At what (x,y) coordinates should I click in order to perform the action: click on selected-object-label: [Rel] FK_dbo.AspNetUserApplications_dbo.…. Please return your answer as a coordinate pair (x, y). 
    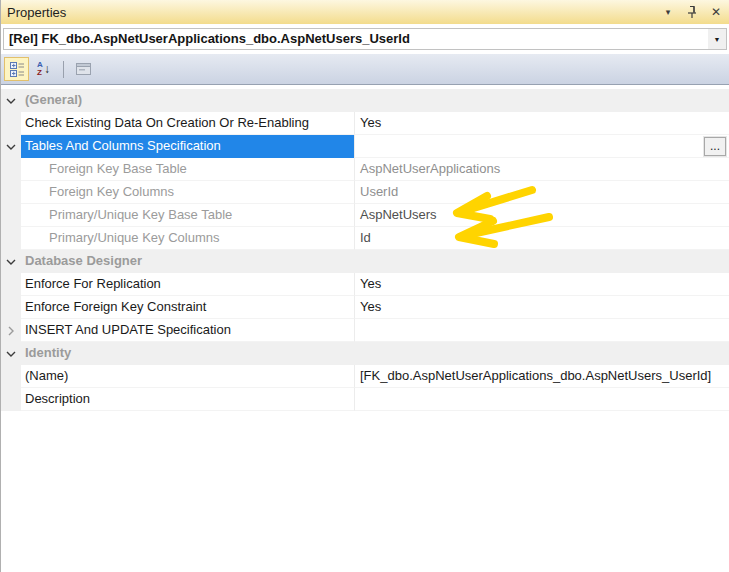
    Looking at the image, I should click on (356, 39).